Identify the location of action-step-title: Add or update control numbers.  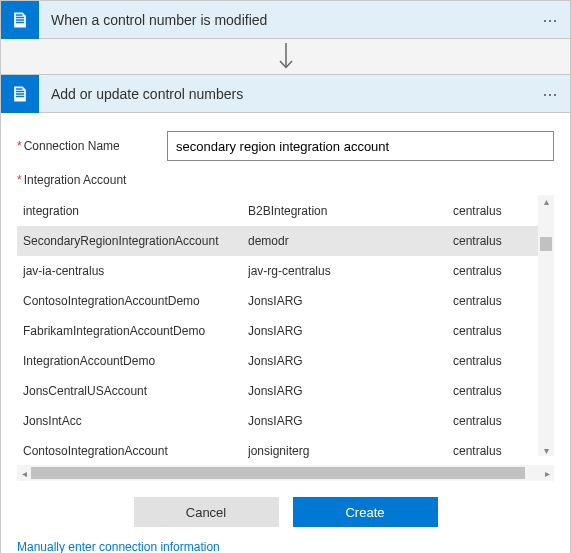
(284, 94).